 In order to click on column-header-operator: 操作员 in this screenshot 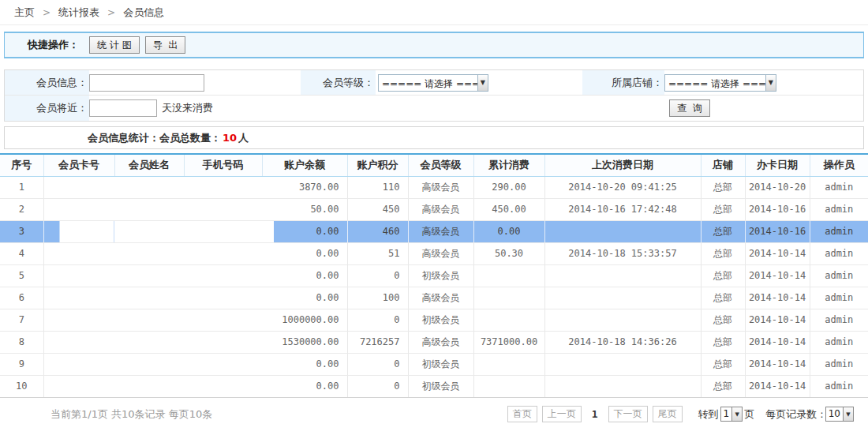, I will do `click(839, 165)`.